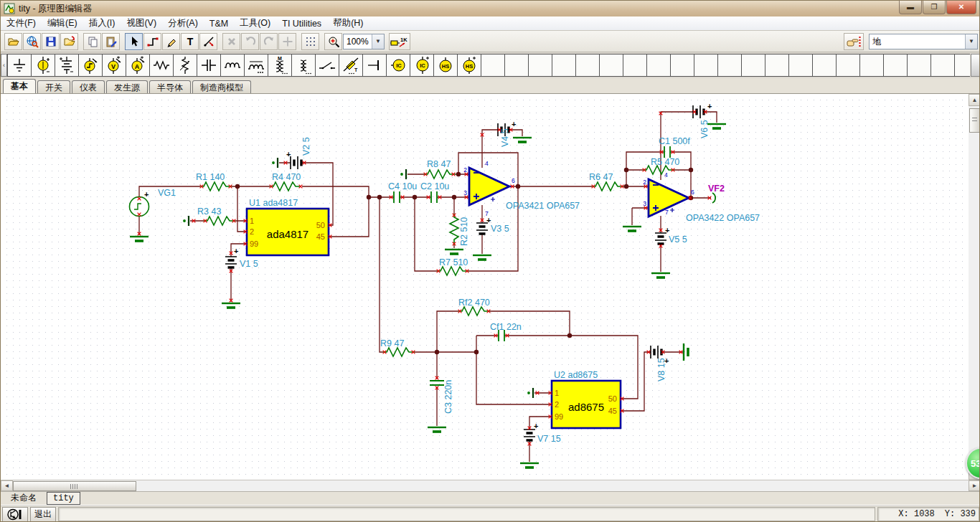 The width and height of the screenshot is (980, 522). Describe the element at coordinates (422, 65) in the screenshot. I see `palette-ic-power: IC` at that location.